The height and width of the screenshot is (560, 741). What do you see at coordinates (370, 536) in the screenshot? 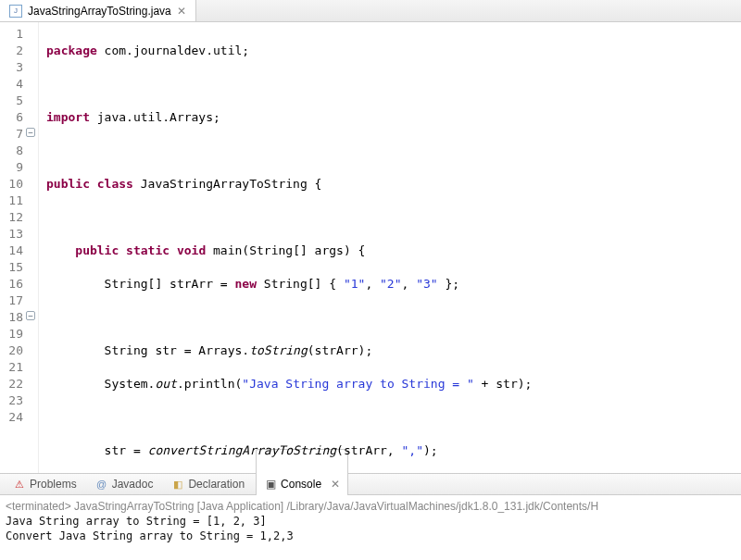
I see `console-output-line: Convert Java String array to String = 1,…` at bounding box center [370, 536].